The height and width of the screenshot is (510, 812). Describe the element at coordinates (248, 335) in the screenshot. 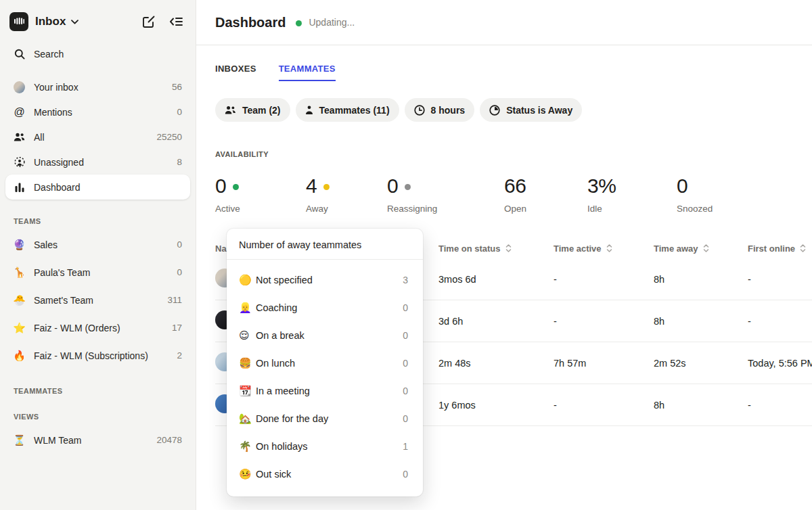

I see `status-emoji-icon: 😌` at that location.